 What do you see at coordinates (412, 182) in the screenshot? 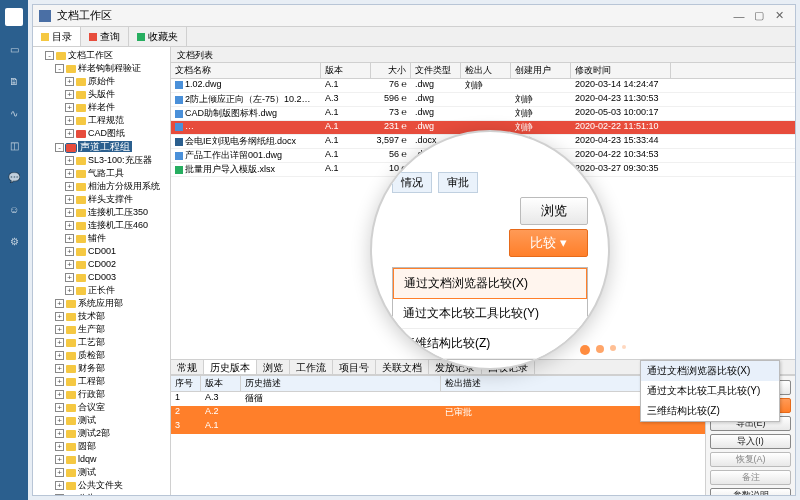
I see `lens-col1: 情况` at bounding box center [412, 182].